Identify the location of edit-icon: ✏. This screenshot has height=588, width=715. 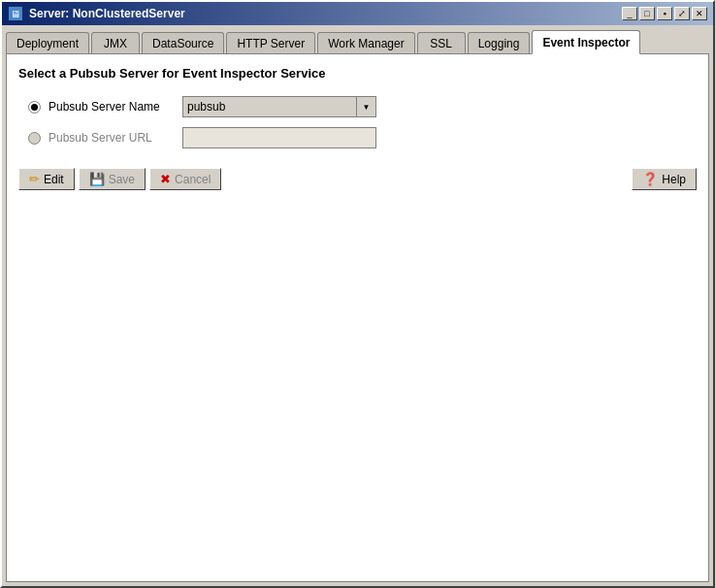
(35, 179).